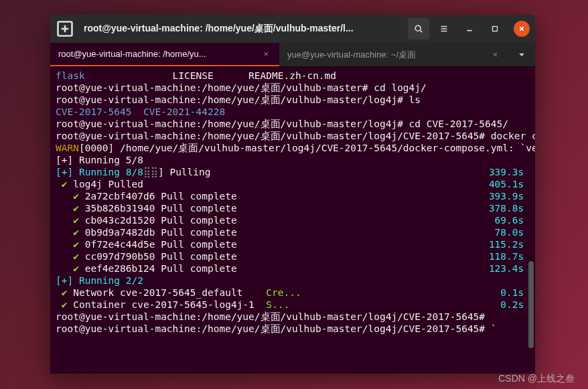 The height and width of the screenshot is (389, 588). Describe the element at coordinates (293, 281) in the screenshot. I see `status-line: [+] Running 2/2` at that location.